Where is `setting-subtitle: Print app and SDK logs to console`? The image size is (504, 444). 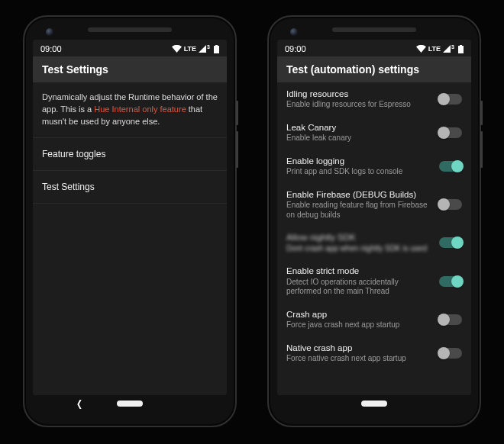 setting-subtitle: Print app and SDK logs to console is located at coordinates (359, 172).